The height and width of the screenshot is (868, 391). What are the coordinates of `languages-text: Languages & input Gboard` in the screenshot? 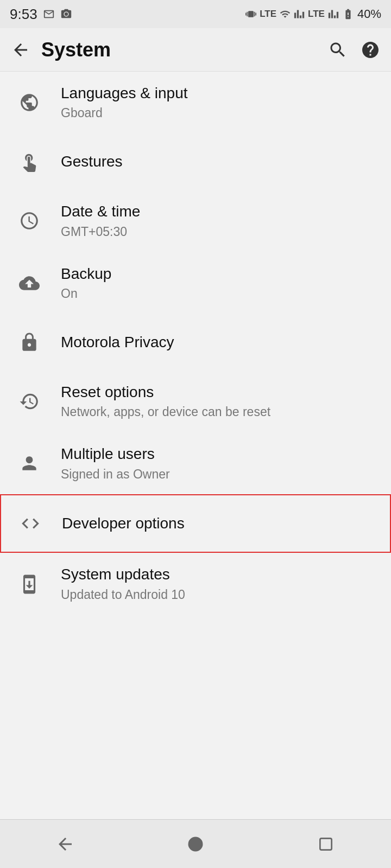 It's located at (124, 103).